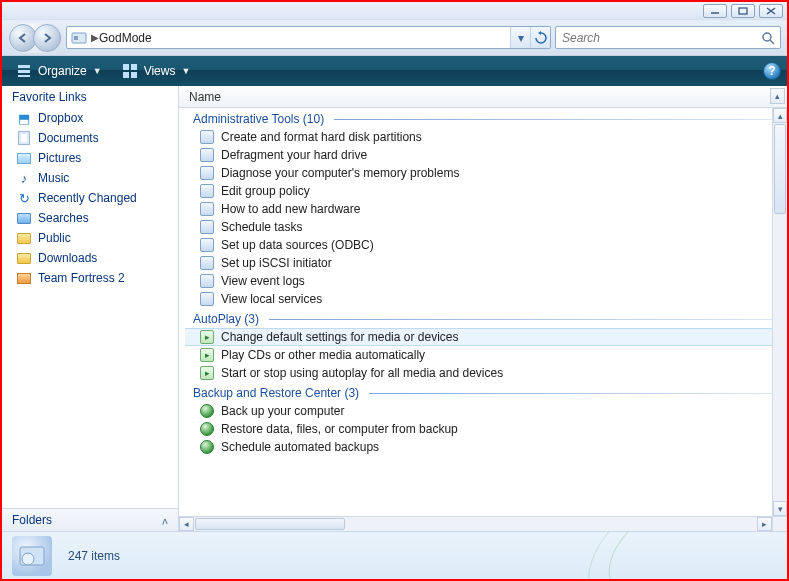 The image size is (789, 581). What do you see at coordinates (482, 319) in the screenshot?
I see `group-header: AutoPlay (3)` at bounding box center [482, 319].